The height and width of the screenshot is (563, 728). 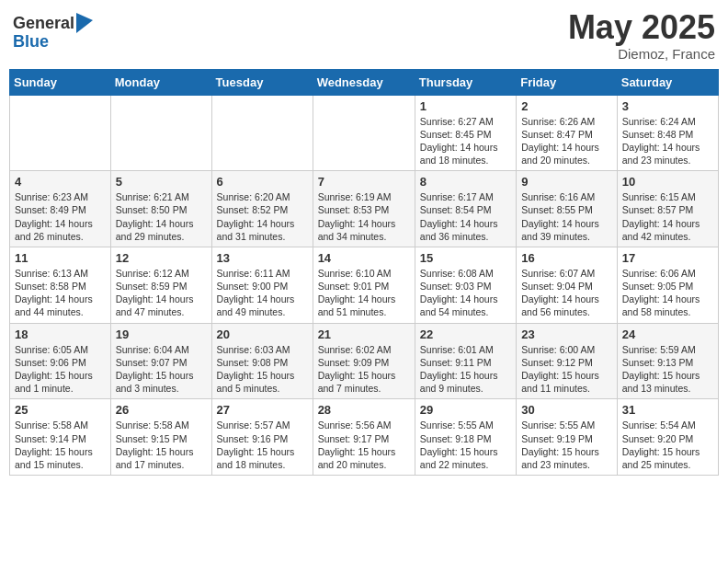 What do you see at coordinates (465, 361) in the screenshot?
I see `calendar-cell: 22Sunrise: 6:01 AMSunset: 9:11 PMDayligh…` at bounding box center [465, 361].